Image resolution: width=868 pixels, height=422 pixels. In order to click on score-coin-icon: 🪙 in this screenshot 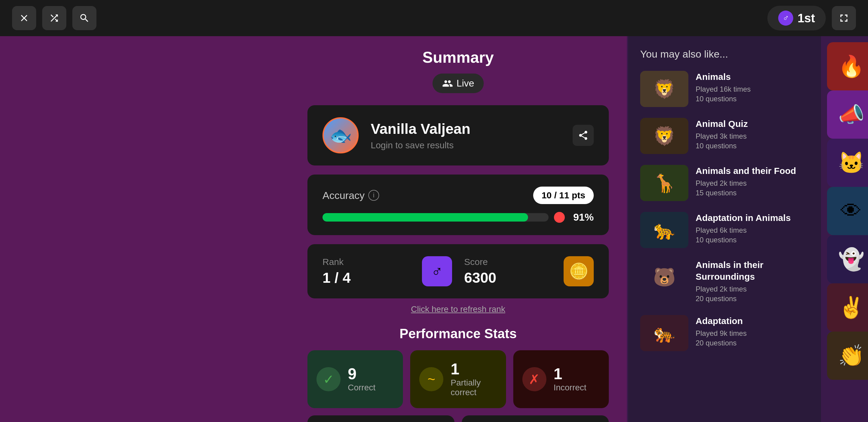, I will do `click(579, 271)`.